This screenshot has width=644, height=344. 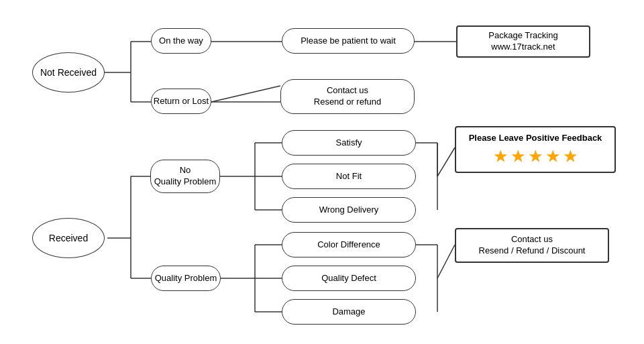 I want to click on damage-node: Damage, so click(x=349, y=312).